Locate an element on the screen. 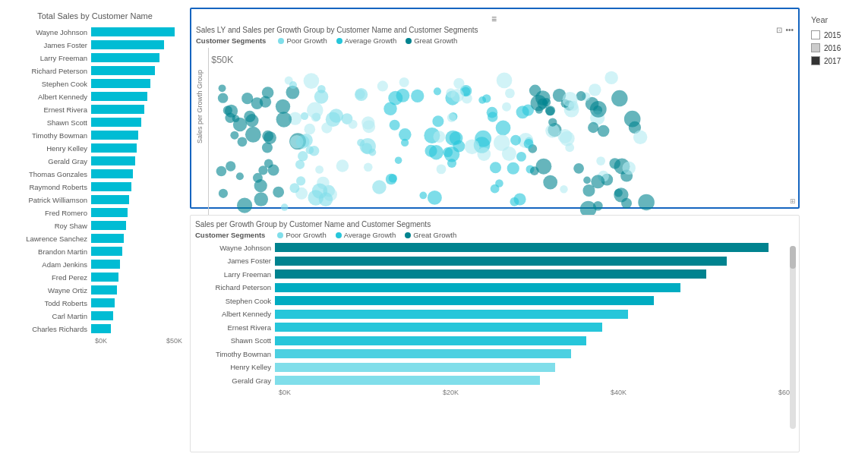 Image resolution: width=868 pixels, height=460 pixels. scatter-title: Sales LY and Sales per Growth Group by C… is located at coordinates (486, 30).